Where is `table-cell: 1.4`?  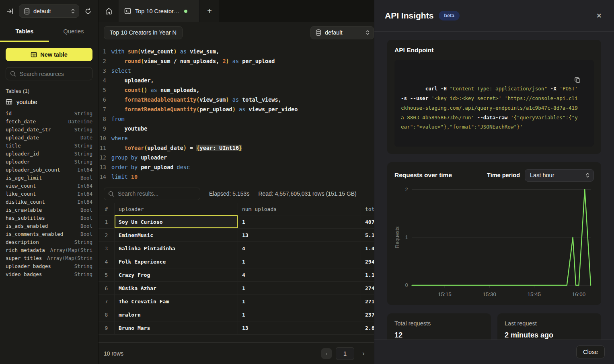 table-cell: 1.4 is located at coordinates (368, 248).